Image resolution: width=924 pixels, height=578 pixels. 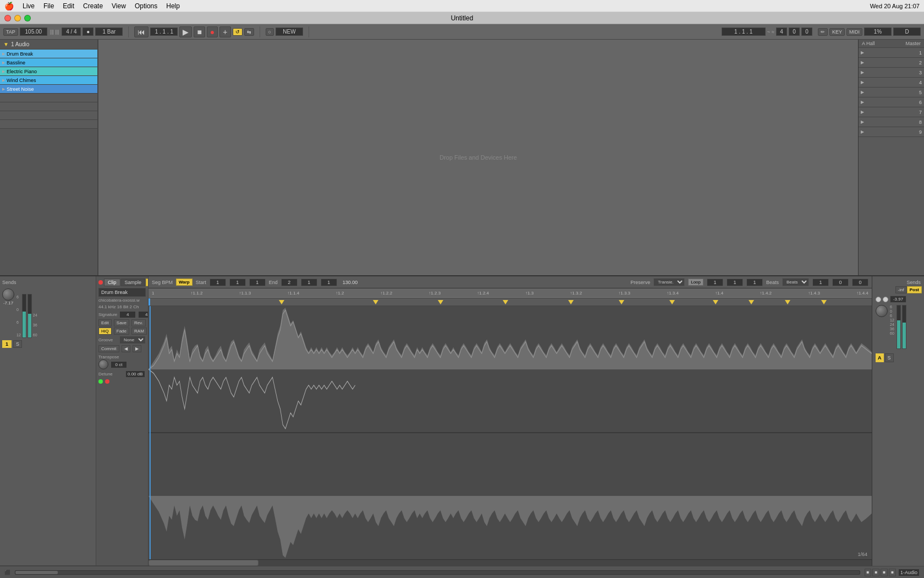 What do you see at coordinates (173, 6) in the screenshot?
I see `menu-help: Help` at bounding box center [173, 6].